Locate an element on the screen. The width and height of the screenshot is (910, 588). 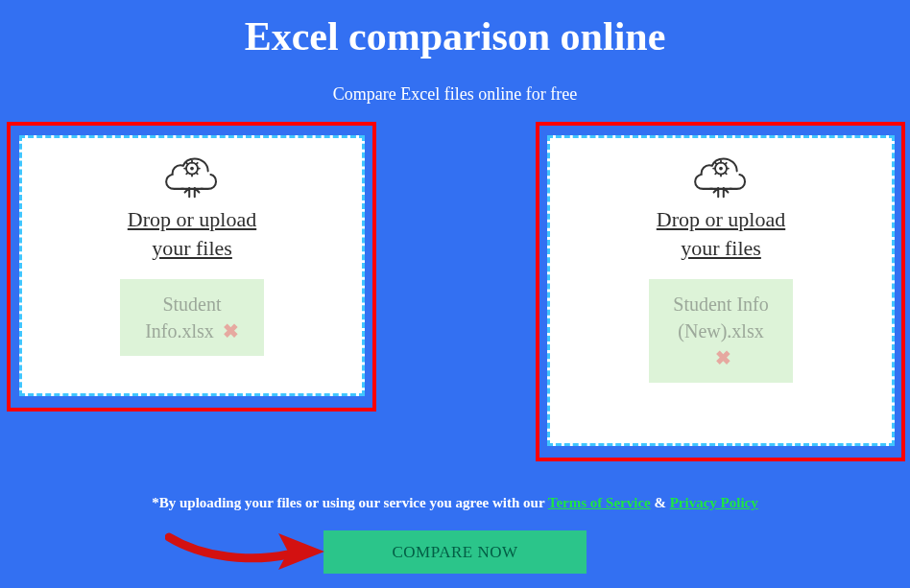
file-chip-left: Student Info.xlsx ✖ is located at coordinates (192, 318).